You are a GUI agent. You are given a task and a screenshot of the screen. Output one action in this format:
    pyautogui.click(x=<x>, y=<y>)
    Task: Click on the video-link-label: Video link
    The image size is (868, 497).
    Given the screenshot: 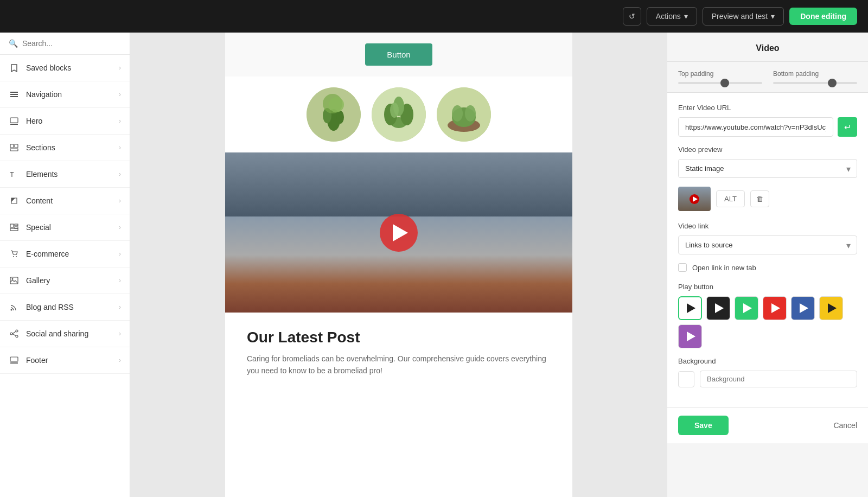 What is the action you would take?
    pyautogui.click(x=768, y=226)
    